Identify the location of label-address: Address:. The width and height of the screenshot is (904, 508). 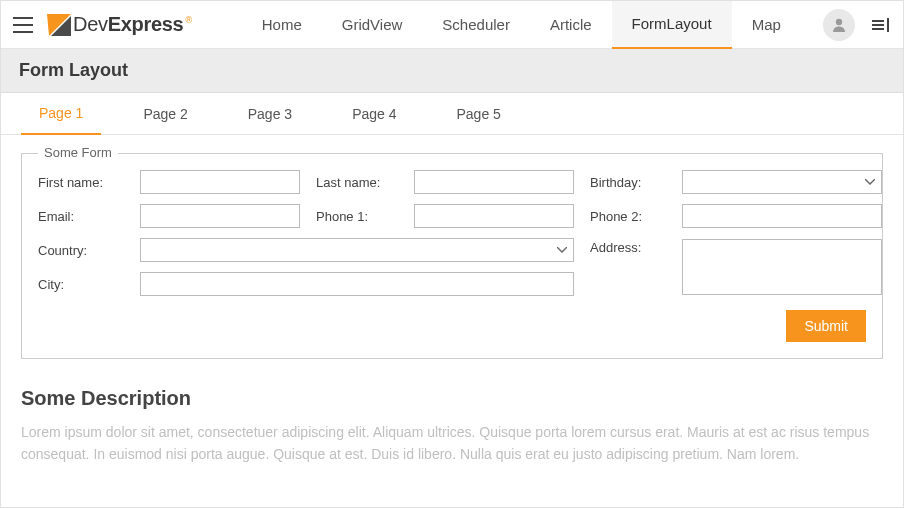
(628, 246).